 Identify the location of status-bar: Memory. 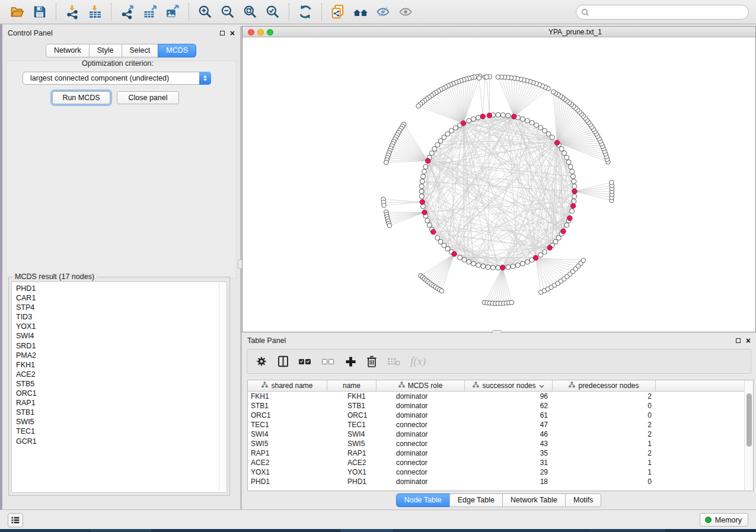
(378, 519).